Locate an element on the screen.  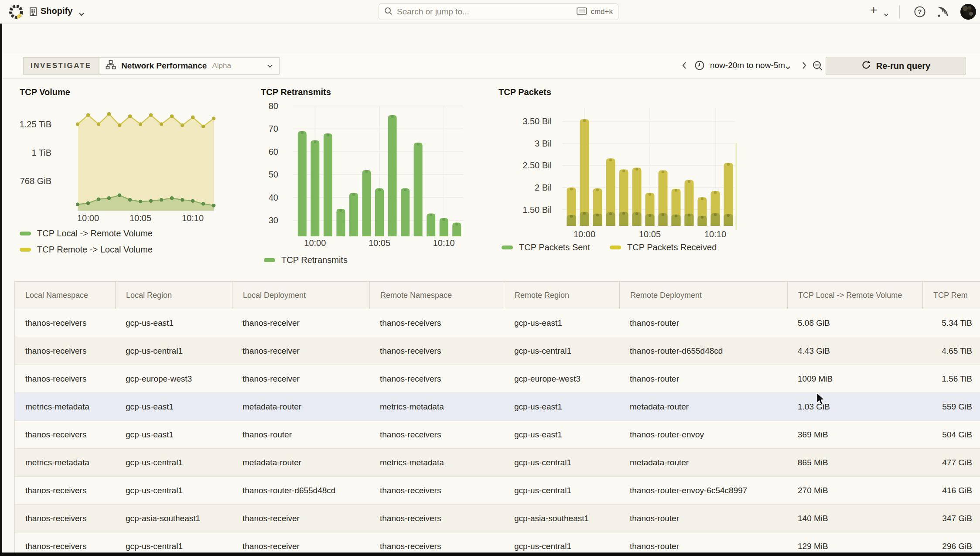
table-cell: 504 GiB is located at coordinates (951, 434).